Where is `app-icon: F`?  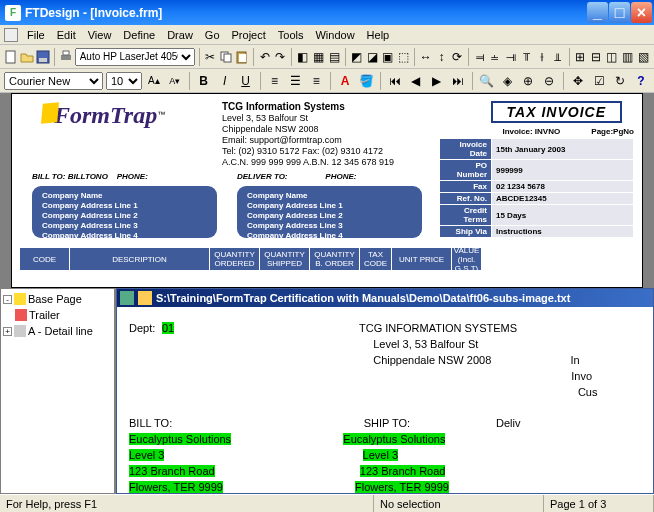 app-icon: F is located at coordinates (13, 13).